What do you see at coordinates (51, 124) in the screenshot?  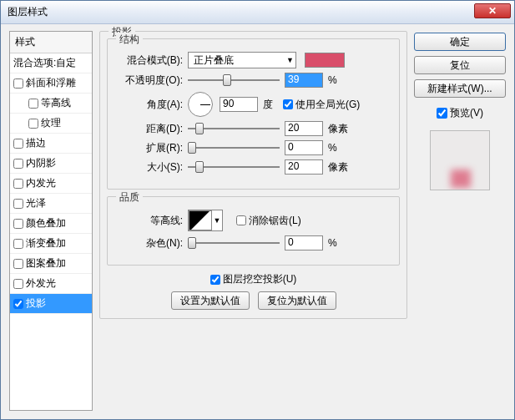 I see `style-item-label: 纹理` at bounding box center [51, 124].